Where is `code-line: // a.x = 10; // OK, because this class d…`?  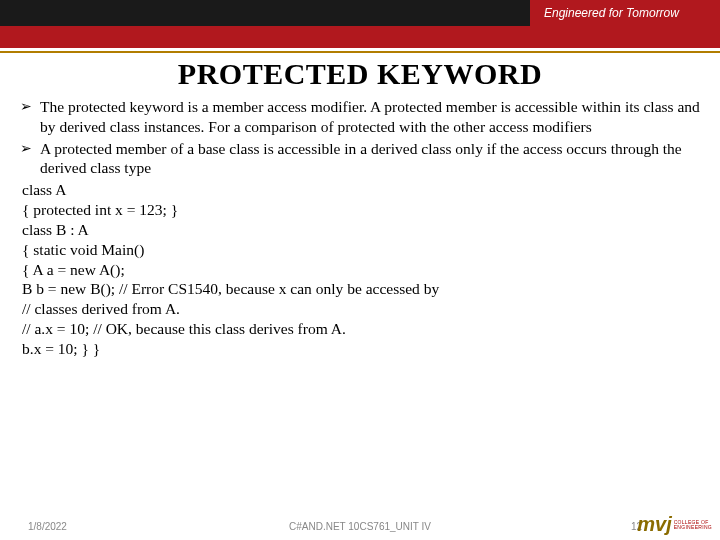
code-line: // a.x = 10; // OK, because this class d… is located at coordinates (361, 329).